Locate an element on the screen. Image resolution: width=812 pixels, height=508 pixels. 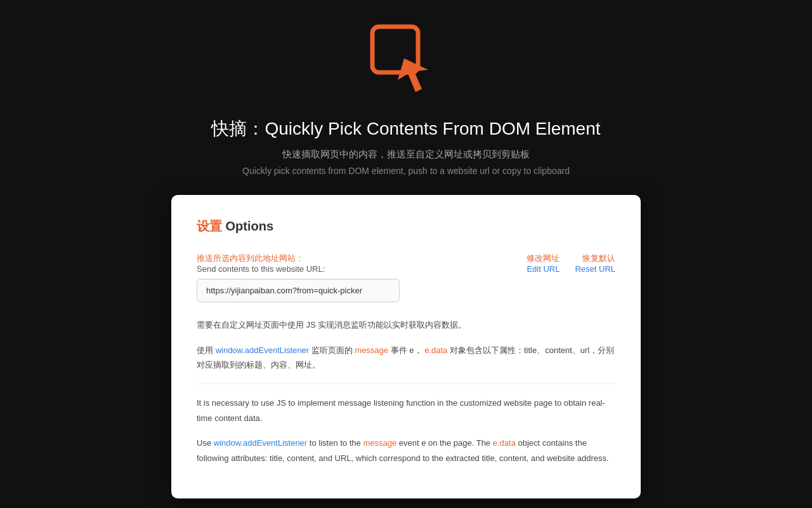
notice-en-2: Use window.addEventListener to listen to… is located at coordinates (406, 451).